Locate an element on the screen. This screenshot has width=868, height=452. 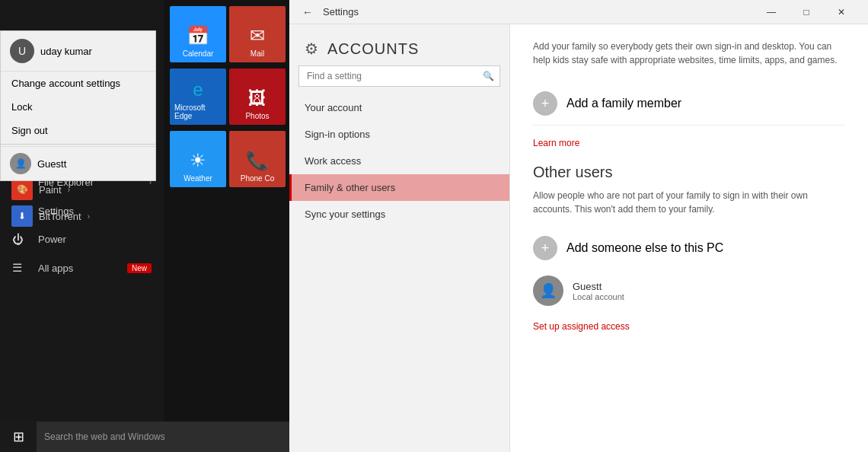
family-description: Add your family so everybody gets their … is located at coordinates (689, 53).